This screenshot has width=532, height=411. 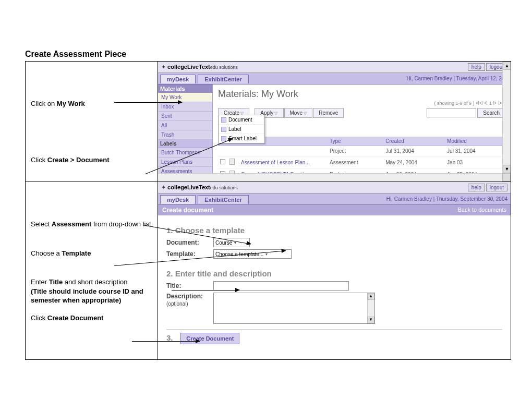 What do you see at coordinates (334, 67) in the screenshot?
I see `brand-bar-1: ✦ collegeLiveTextedu solutions help logo…` at bounding box center [334, 67].